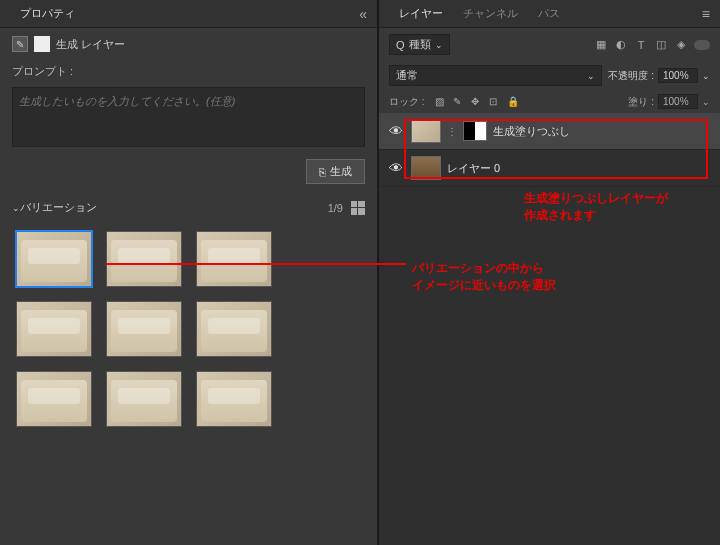 This screenshot has width=720, height=545. What do you see at coordinates (407, 76) in the screenshot?
I see `blend-mode-value: 通常` at bounding box center [407, 76].